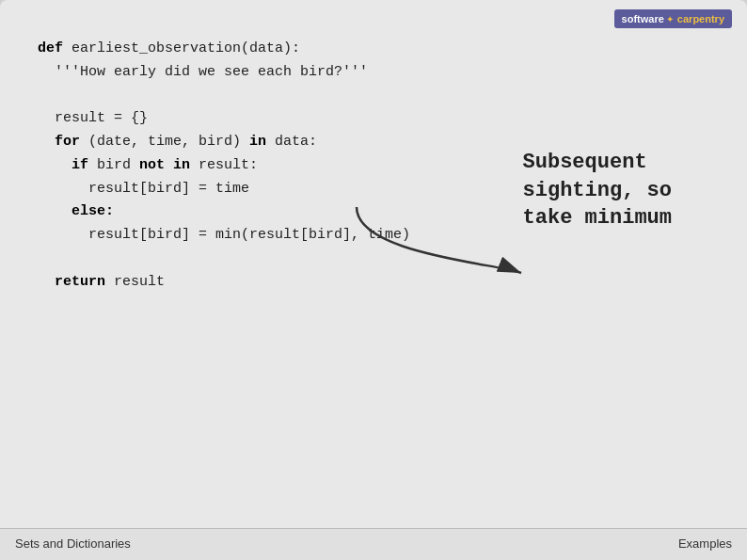 The width and height of the screenshot is (747, 560). I want to click on footer-left-text: Sets and Dictionaries, so click(73, 544).